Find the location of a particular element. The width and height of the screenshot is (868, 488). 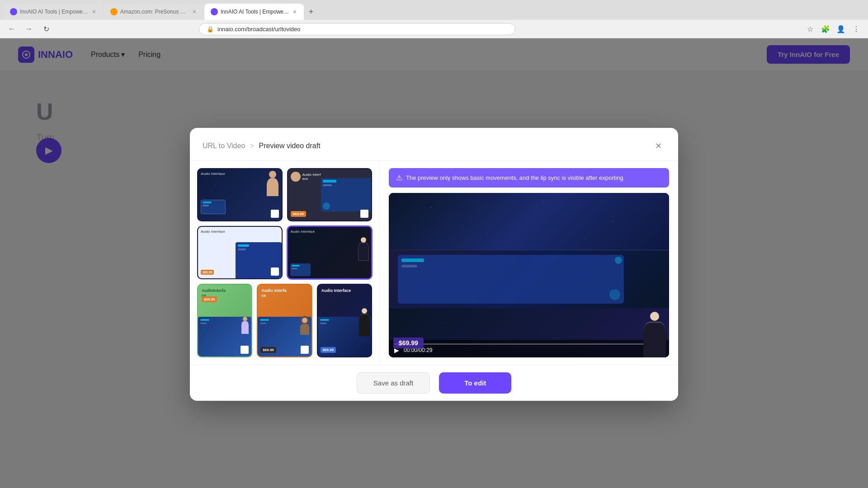

back-button: ← is located at coordinates (12, 29).